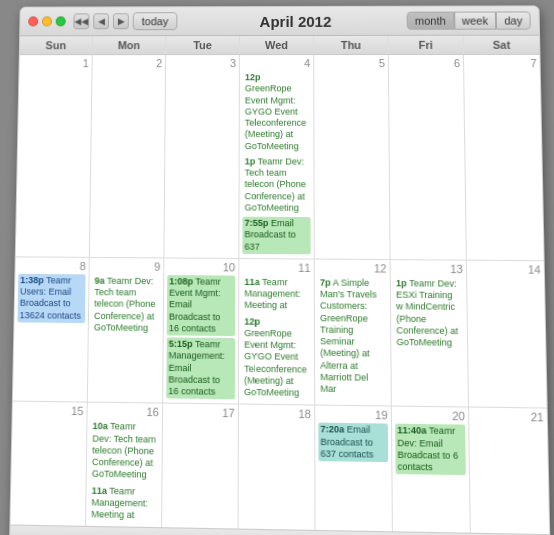  What do you see at coordinates (276, 236) in the screenshot?
I see `event-broadcast-637: 7:55p Email Broadcast to 637` at bounding box center [276, 236].